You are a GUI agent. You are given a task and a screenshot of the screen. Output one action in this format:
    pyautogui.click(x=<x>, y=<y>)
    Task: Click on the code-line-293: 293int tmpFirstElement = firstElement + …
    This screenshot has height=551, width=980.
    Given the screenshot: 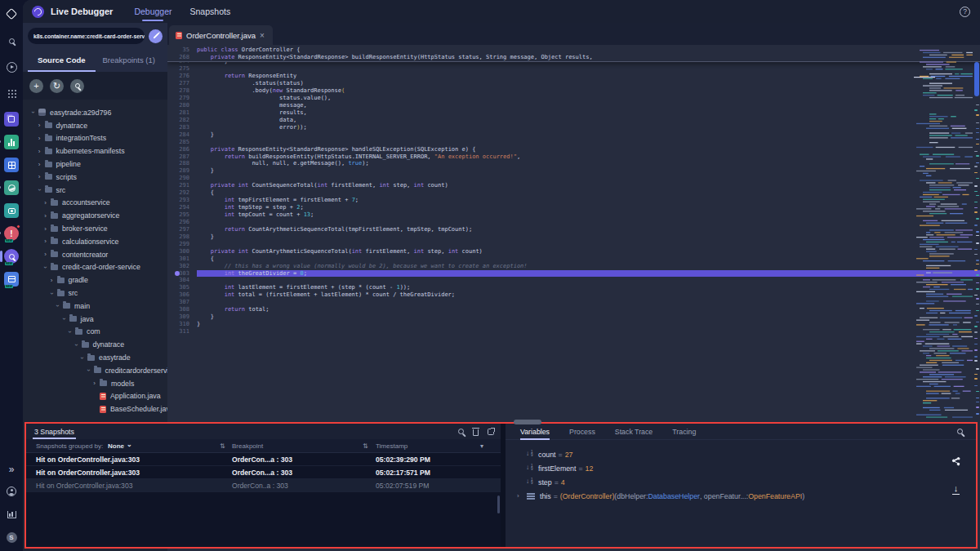 What is the action you would take?
    pyautogui.click(x=573, y=201)
    